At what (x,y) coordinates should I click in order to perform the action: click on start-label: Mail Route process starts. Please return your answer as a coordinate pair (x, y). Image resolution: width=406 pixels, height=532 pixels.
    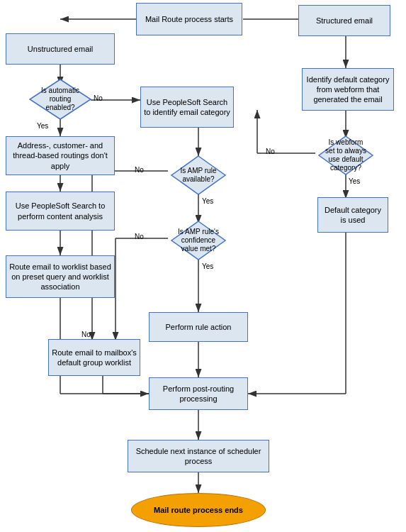
    Looking at the image, I should click on (189, 19).